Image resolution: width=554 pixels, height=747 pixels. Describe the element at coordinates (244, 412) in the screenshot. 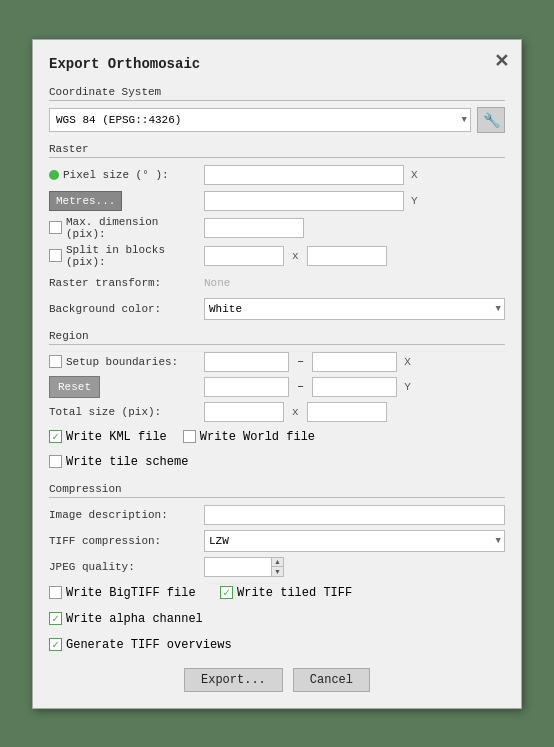

I see `total-x-input: 10871` at that location.